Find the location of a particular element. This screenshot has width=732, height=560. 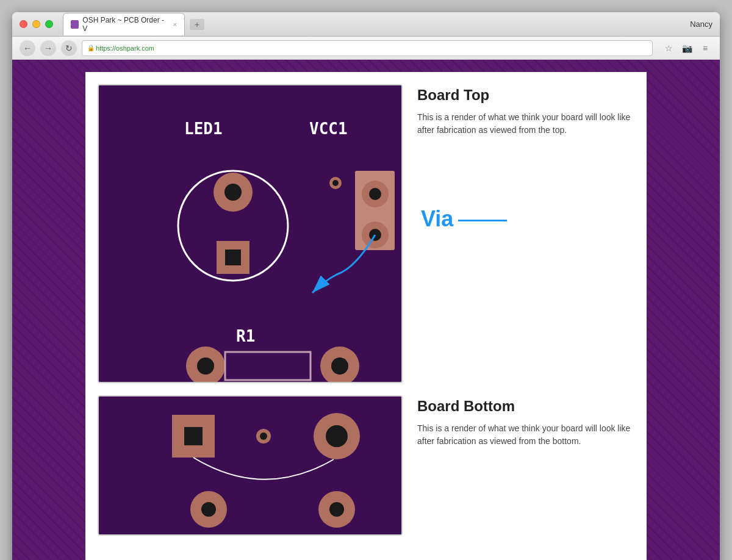

nav-actions: ☆ 📷 ≡ is located at coordinates (687, 48).